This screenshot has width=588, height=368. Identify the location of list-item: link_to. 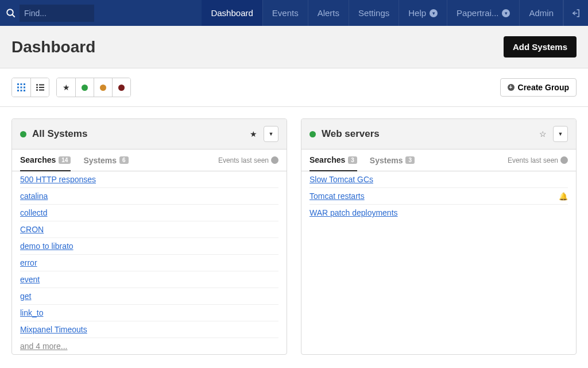
(149, 313).